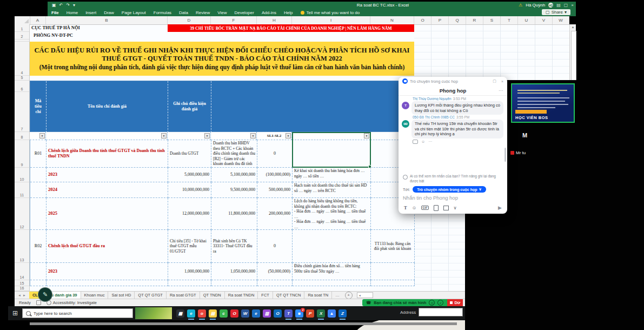  Describe the element at coordinates (275, 175) in the screenshot. I see `cell-chenh-lech: (100,000,000)` at that location.